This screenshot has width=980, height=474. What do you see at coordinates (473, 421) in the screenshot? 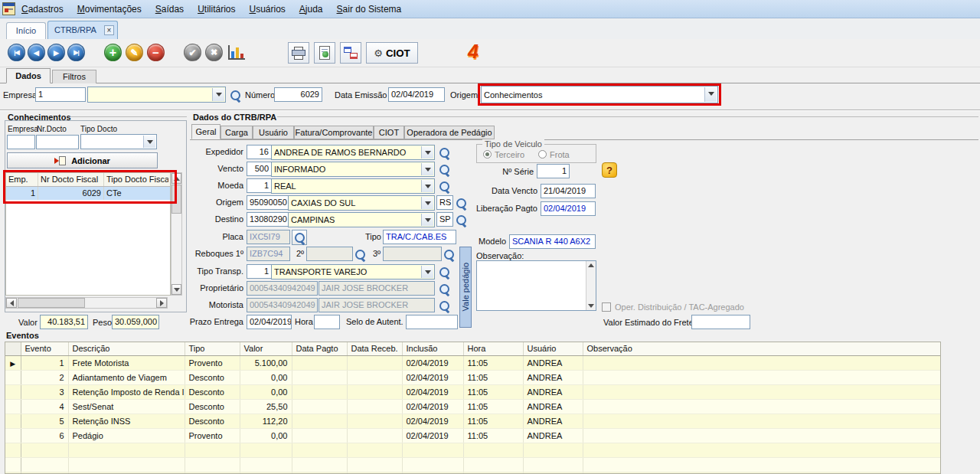
I see `eventos-row: 5 Retenção INSS Desconto 112,20 02/04/20…` at bounding box center [473, 421].